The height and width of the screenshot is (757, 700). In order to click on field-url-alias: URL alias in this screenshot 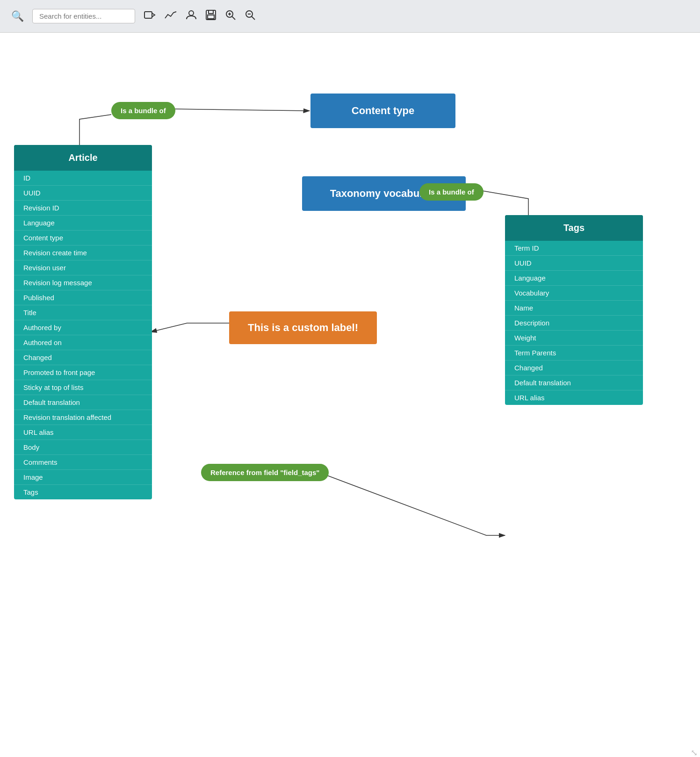, I will do `click(83, 433)`.